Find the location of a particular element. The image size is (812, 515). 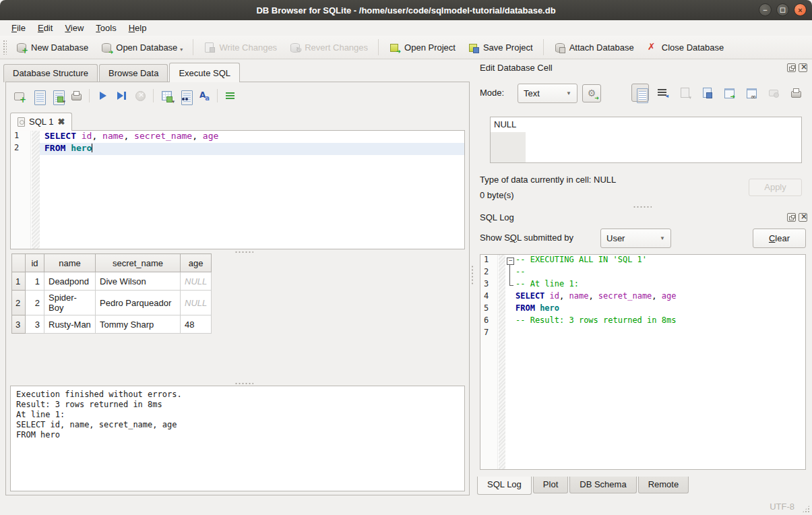

table-row: 22Spider-BoyPedro ParqueadorNULL is located at coordinates (112, 303).